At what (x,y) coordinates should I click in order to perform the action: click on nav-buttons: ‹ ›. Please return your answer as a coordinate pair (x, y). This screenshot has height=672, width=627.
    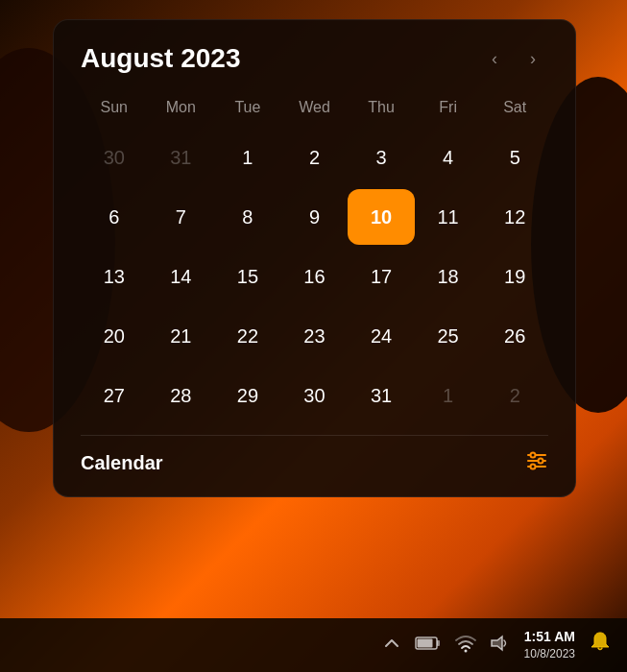
    Looking at the image, I should click on (514, 59).